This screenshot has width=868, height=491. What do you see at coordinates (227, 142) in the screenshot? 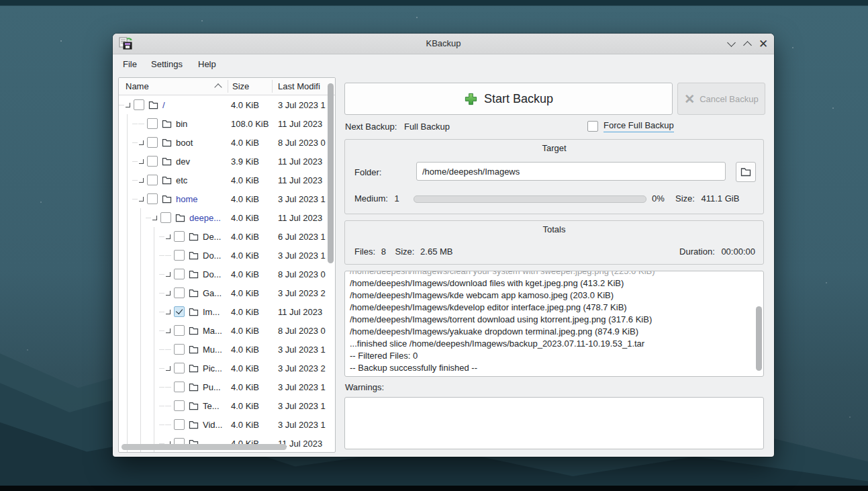
I see `tree-row: boot 4.0 KiB 8 Jul 2023 0` at bounding box center [227, 142].